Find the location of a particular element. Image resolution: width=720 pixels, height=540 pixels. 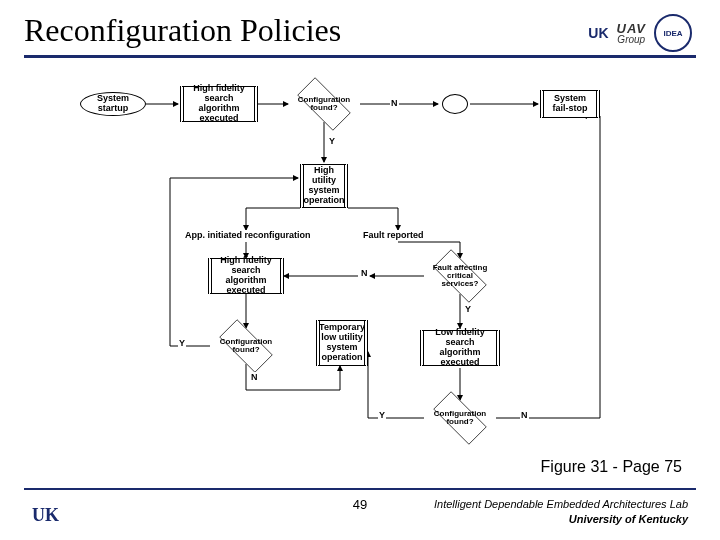

idea-logo: IDEA is located at coordinates (673, 33).